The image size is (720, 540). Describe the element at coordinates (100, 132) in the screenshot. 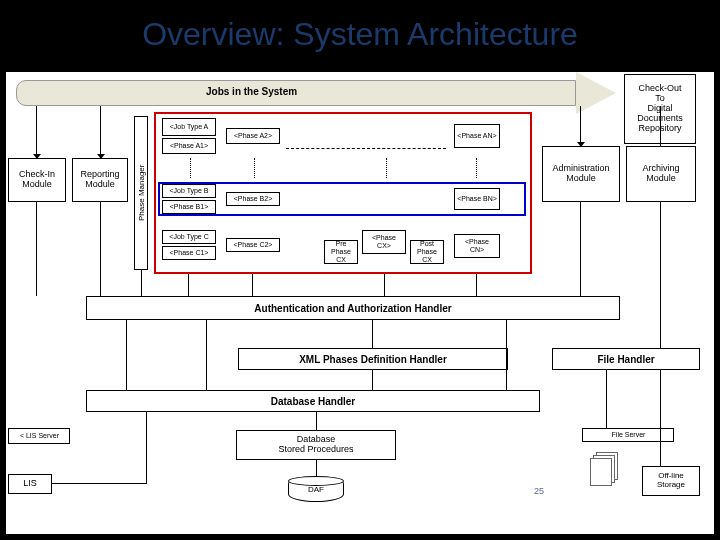

I see `conn-report-top` at that location.